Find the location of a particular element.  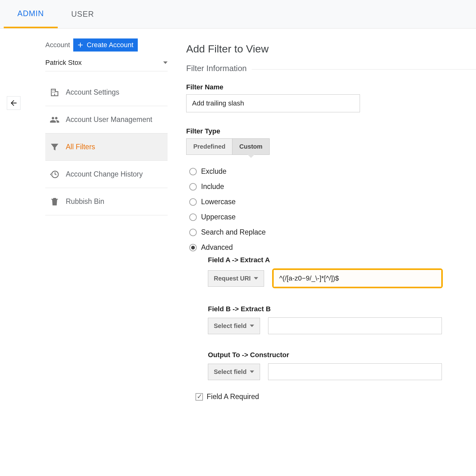

tab-user: USER is located at coordinates (83, 14).